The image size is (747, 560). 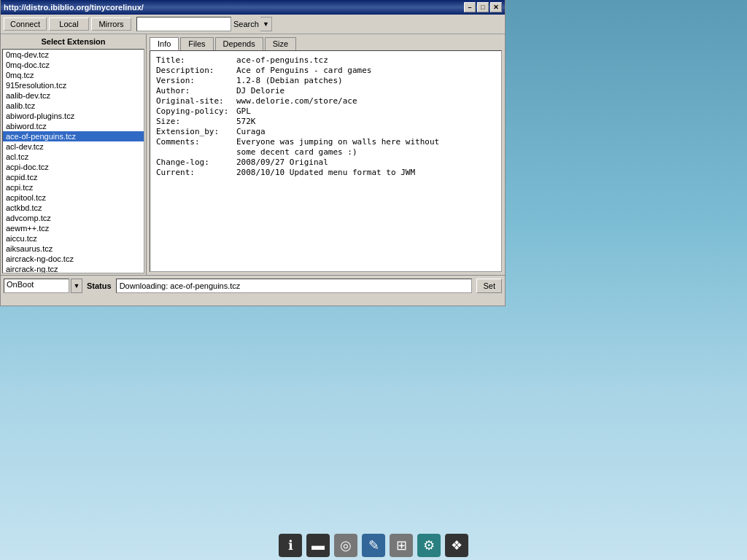 I want to click on info-change-log-row: Change-log: 2008/09/27 Original, so click(x=325, y=162).